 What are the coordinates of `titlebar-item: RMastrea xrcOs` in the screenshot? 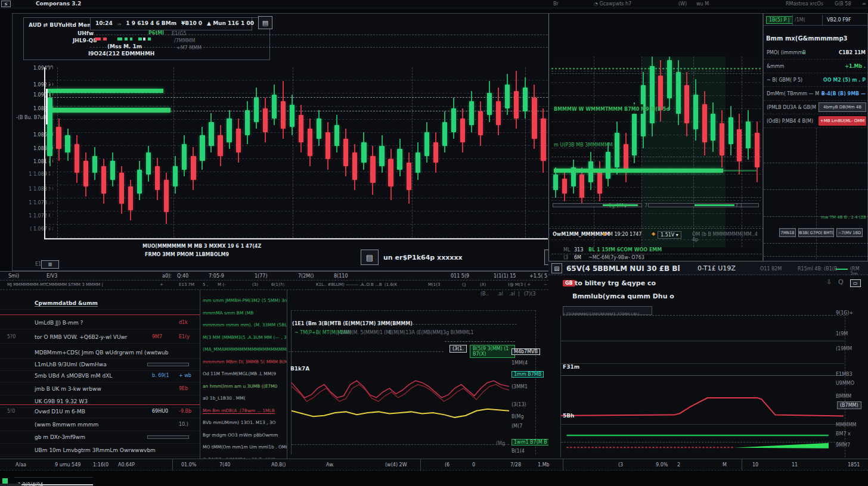 It's located at (805, 4).